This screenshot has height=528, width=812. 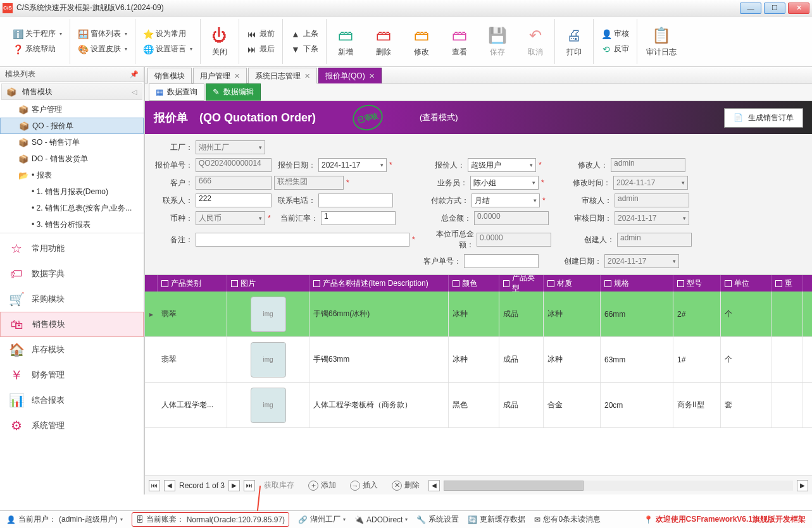 I want to click on maximize-button: ☐, so click(x=775, y=8).